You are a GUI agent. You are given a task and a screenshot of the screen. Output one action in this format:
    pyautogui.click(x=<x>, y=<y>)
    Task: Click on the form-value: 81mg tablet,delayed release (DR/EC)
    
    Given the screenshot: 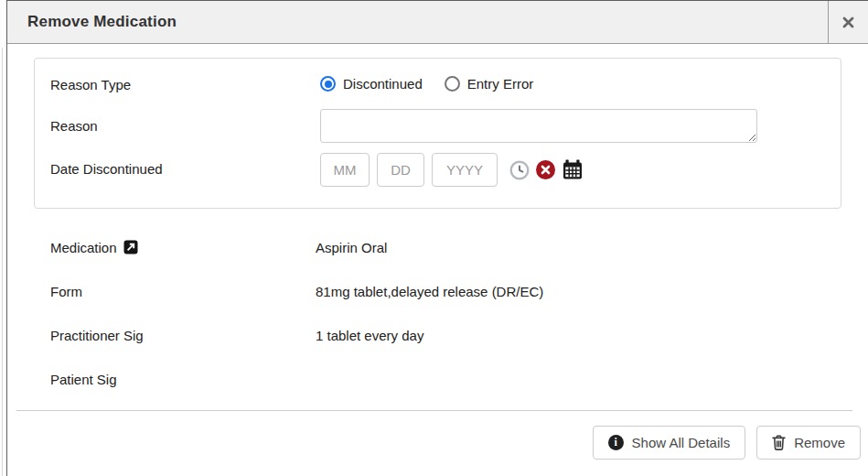 What is the action you would take?
    pyautogui.click(x=430, y=291)
    